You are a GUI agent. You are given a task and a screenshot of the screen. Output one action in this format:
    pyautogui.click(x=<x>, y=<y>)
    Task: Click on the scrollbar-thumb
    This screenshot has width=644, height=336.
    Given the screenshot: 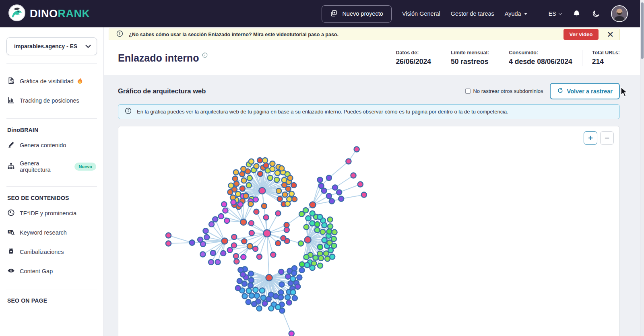 What is the action you would take?
    pyautogui.click(x=642, y=31)
    